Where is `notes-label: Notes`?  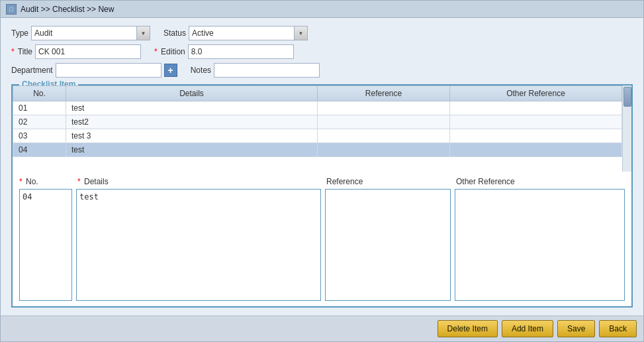
notes-label: Notes is located at coordinates (201, 70).